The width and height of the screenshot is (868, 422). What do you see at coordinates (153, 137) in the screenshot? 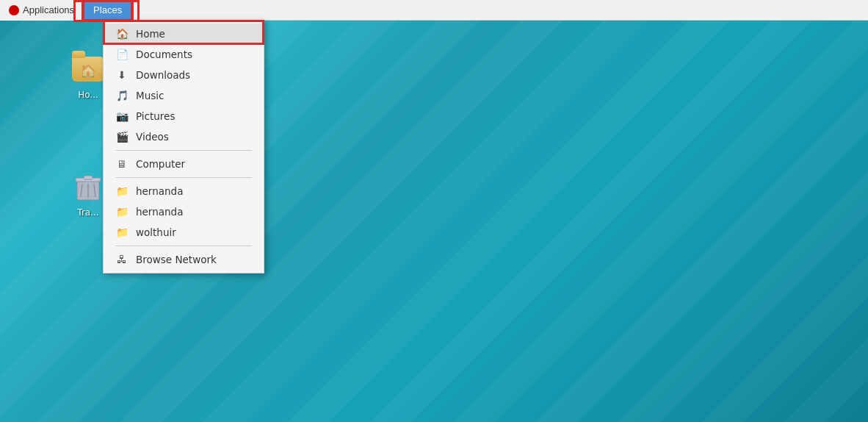
I see `videos-label: Videos` at bounding box center [153, 137].